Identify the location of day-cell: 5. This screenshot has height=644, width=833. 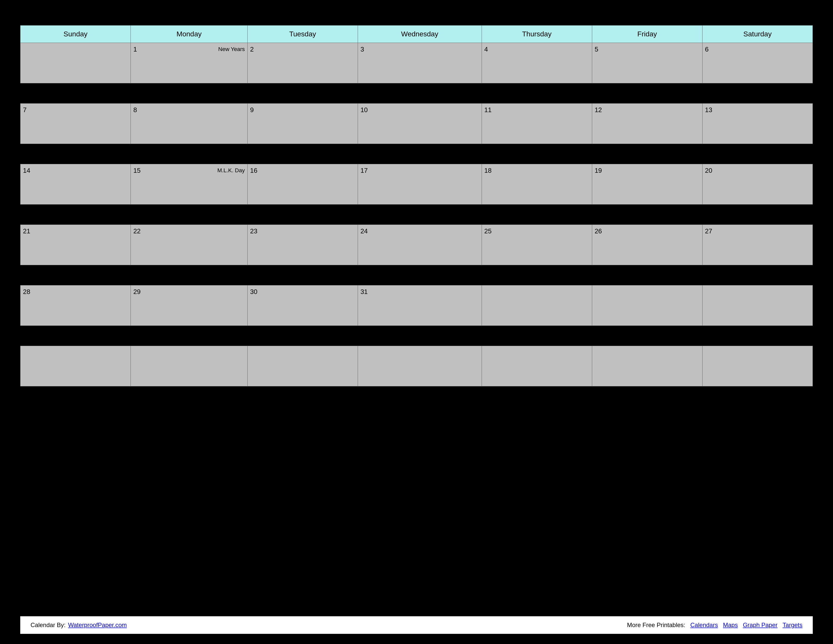
(647, 63).